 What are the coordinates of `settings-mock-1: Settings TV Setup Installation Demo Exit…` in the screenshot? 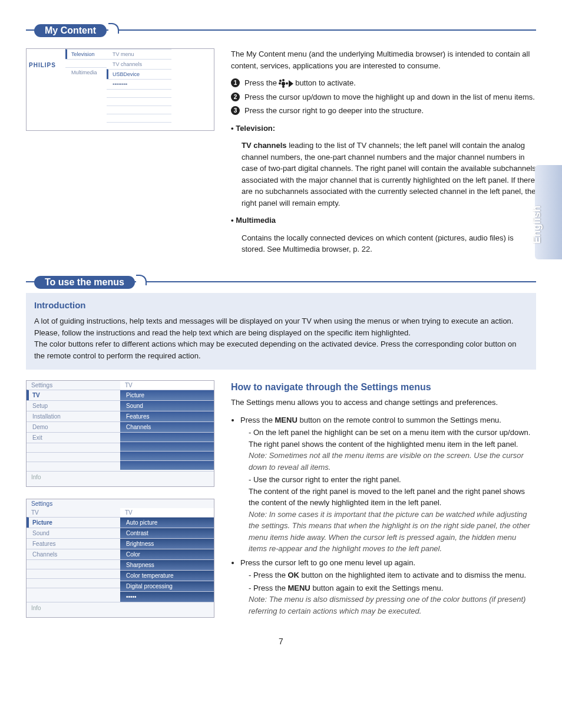 It's located at (120, 434).